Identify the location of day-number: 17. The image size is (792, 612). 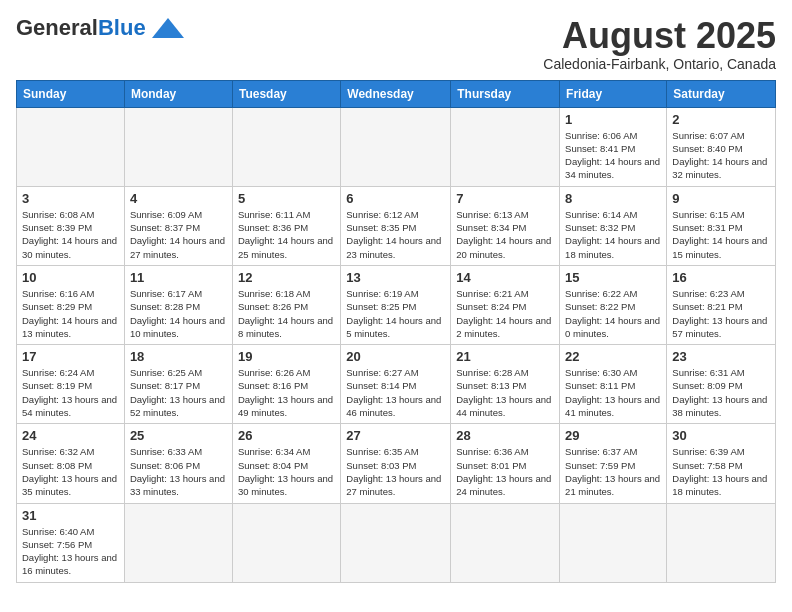
(70, 356).